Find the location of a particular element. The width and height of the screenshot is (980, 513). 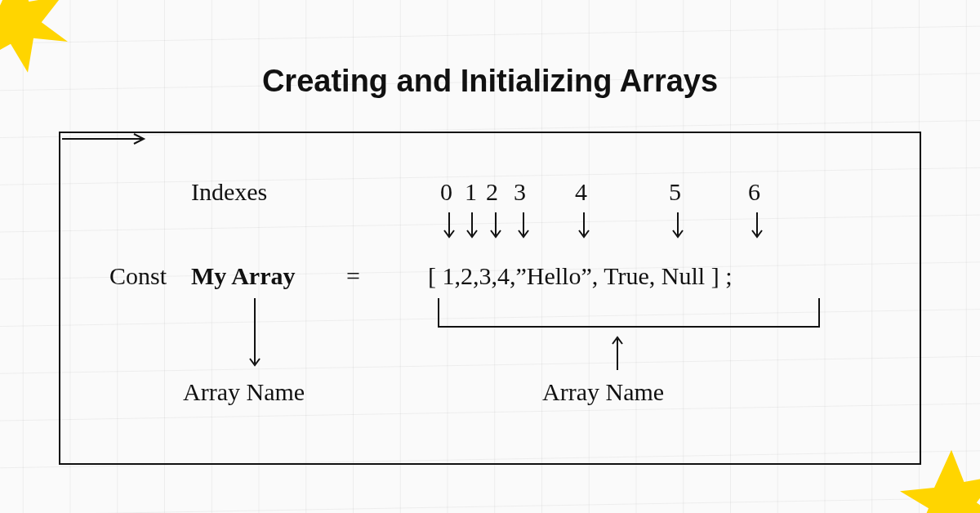

arrow-up-icon is located at coordinates (617, 353).